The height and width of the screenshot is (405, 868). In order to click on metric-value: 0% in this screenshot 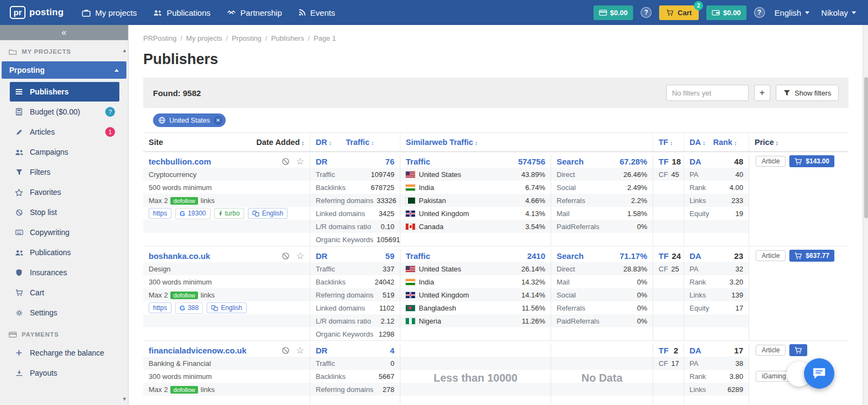, I will do `click(642, 295)`.